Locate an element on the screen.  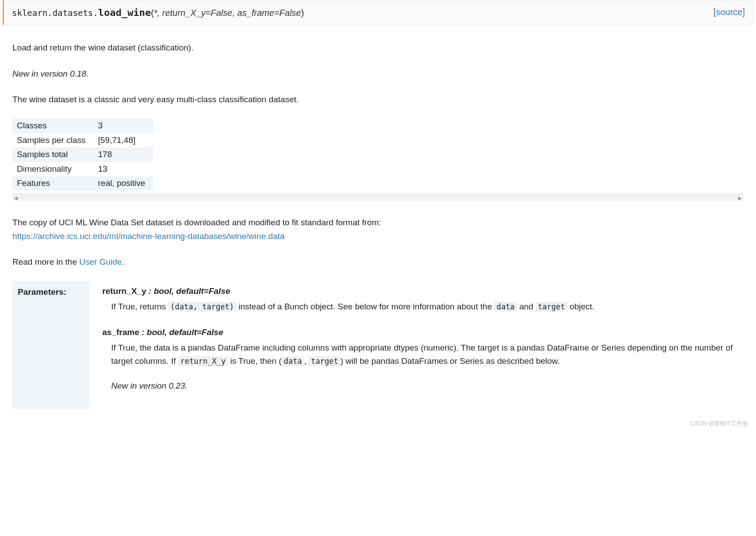
code-literal: return_X_y is located at coordinates (203, 361).